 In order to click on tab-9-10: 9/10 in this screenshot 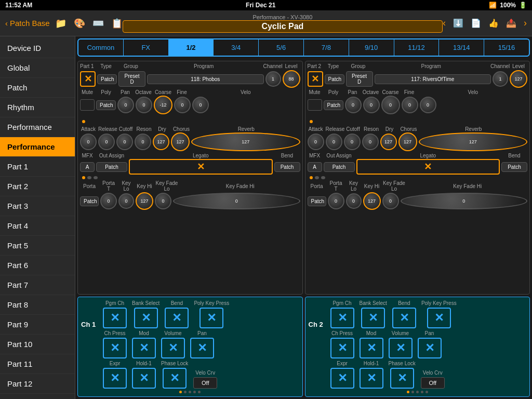, I will do `click(372, 48)`.